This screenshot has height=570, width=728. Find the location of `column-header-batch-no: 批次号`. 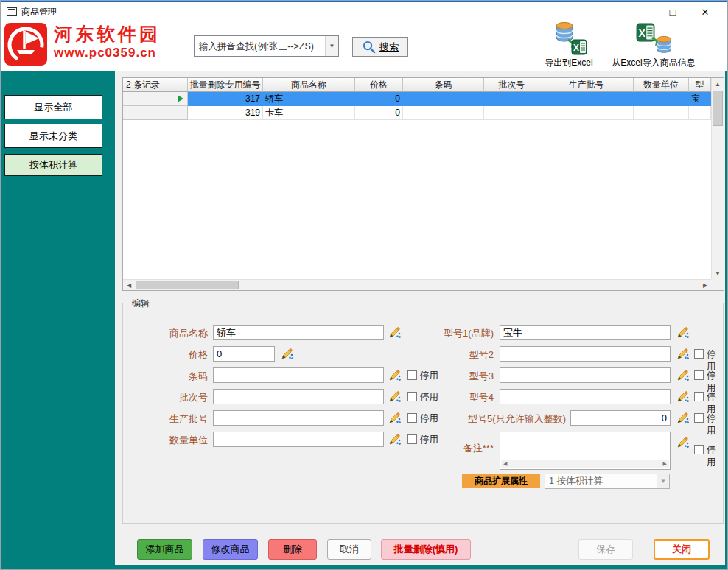

column-header-batch-no: 批次号 is located at coordinates (511, 85).